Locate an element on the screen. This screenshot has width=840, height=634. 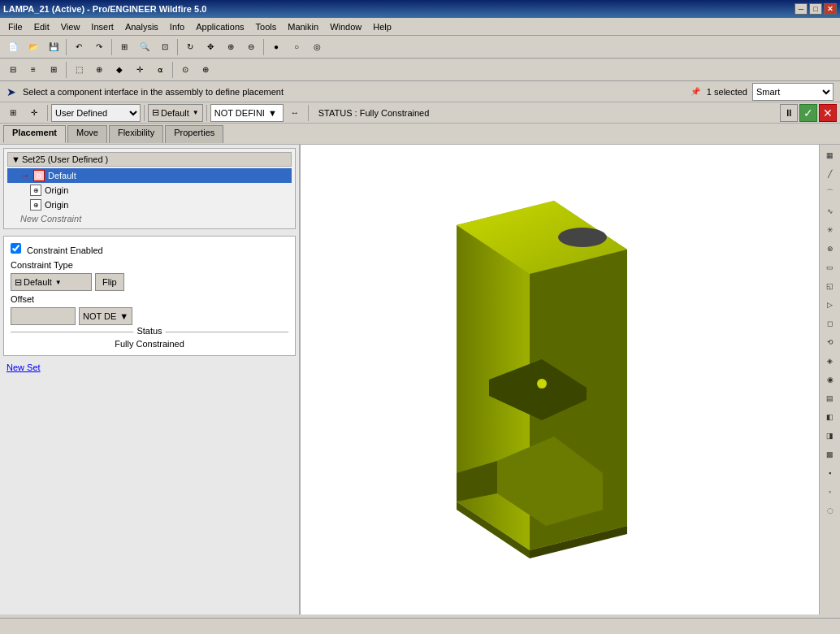
rt-btn-15: ◧ is located at coordinates (830, 417).